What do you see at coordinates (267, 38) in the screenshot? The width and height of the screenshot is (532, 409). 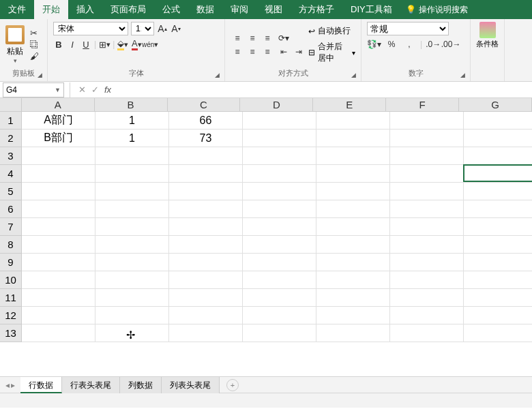 I see `align-bottom-icon: ≡` at bounding box center [267, 38].